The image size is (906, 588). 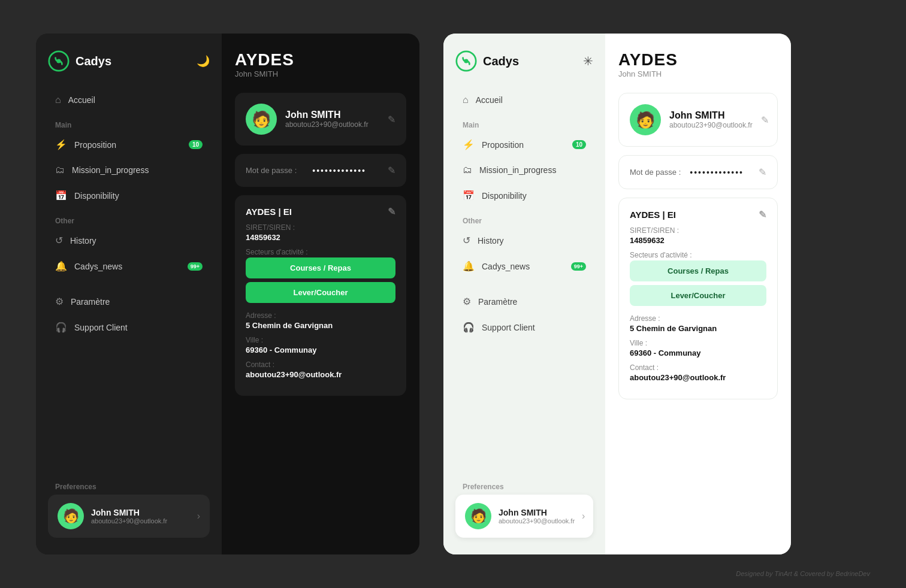 I want to click on adresse-label-dark: Adresse :, so click(x=321, y=316).